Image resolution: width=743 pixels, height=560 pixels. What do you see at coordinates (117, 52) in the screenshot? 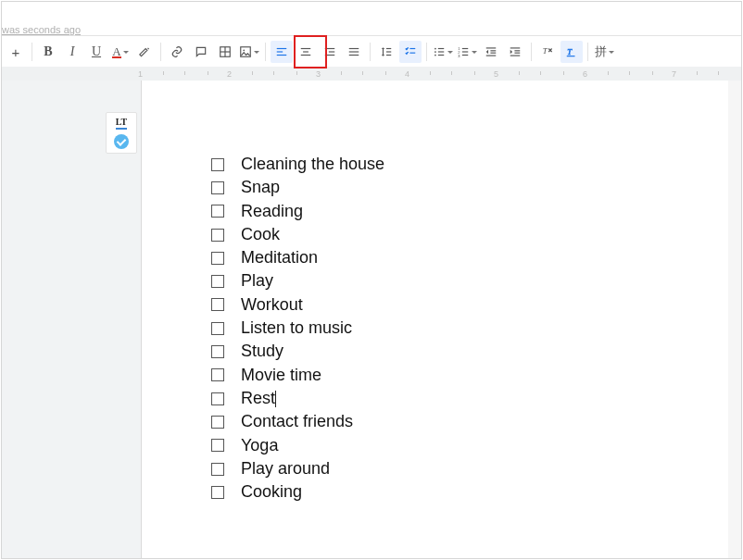
I see `text-color-icon: A` at bounding box center [117, 52].